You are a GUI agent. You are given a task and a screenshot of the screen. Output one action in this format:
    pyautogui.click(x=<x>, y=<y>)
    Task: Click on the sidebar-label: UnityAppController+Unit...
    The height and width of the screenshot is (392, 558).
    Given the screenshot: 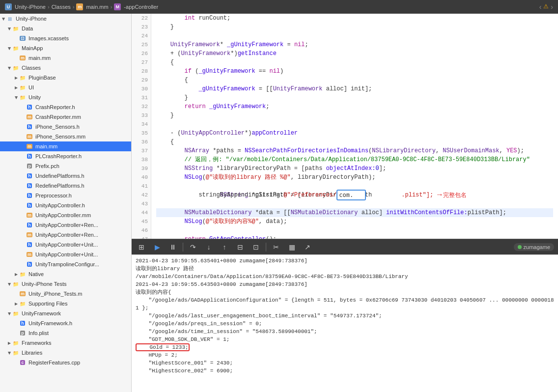 What is the action you would take?
    pyautogui.click(x=67, y=254)
    